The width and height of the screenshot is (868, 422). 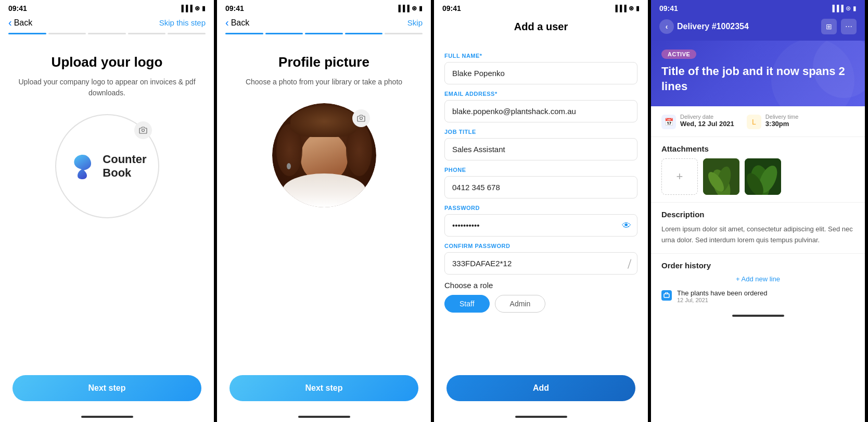 I want to click on add-user-button: Add, so click(x=541, y=388).